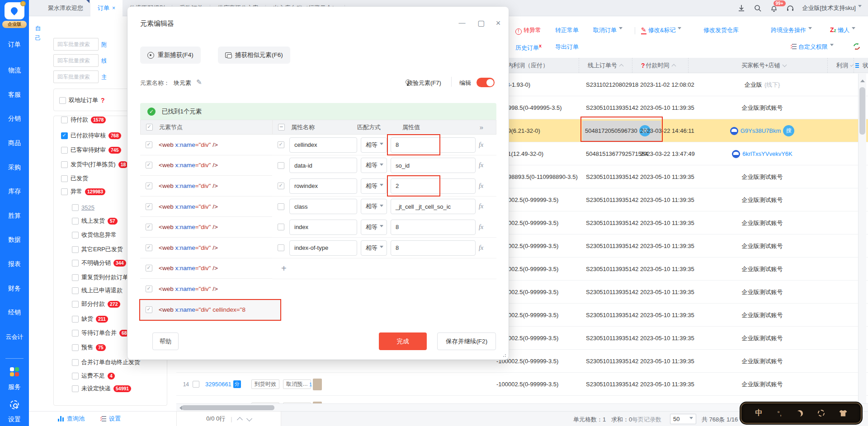  I want to click on verify-element-button: 校验元素(F7), so click(424, 83).